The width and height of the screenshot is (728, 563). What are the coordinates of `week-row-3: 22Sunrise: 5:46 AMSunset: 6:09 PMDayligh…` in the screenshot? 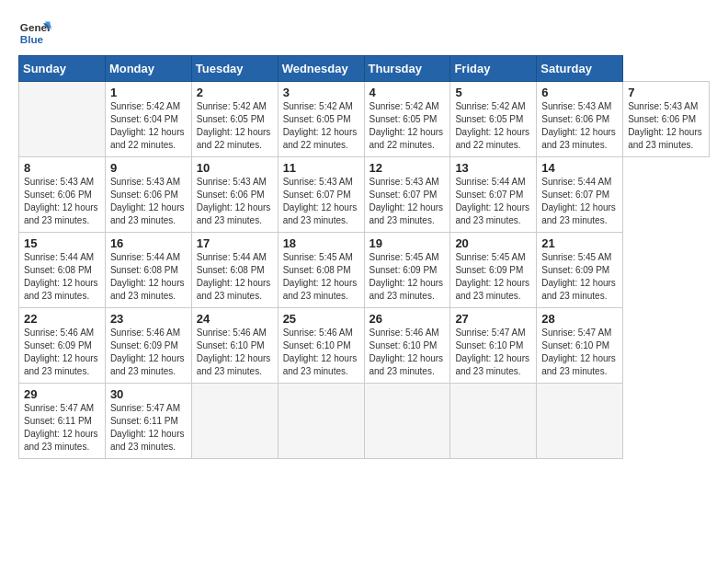 It's located at (364, 346).